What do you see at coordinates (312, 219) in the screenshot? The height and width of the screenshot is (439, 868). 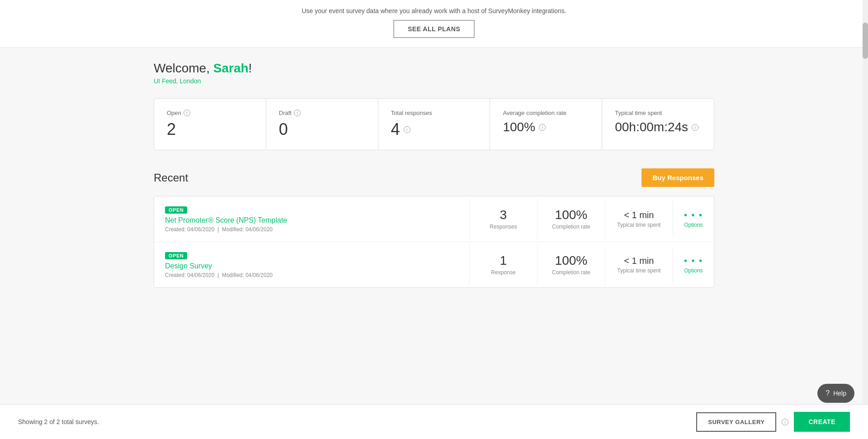 I see `survey-info-1: OPEN Net Promoter® Score (NPS) Template …` at bounding box center [312, 219].